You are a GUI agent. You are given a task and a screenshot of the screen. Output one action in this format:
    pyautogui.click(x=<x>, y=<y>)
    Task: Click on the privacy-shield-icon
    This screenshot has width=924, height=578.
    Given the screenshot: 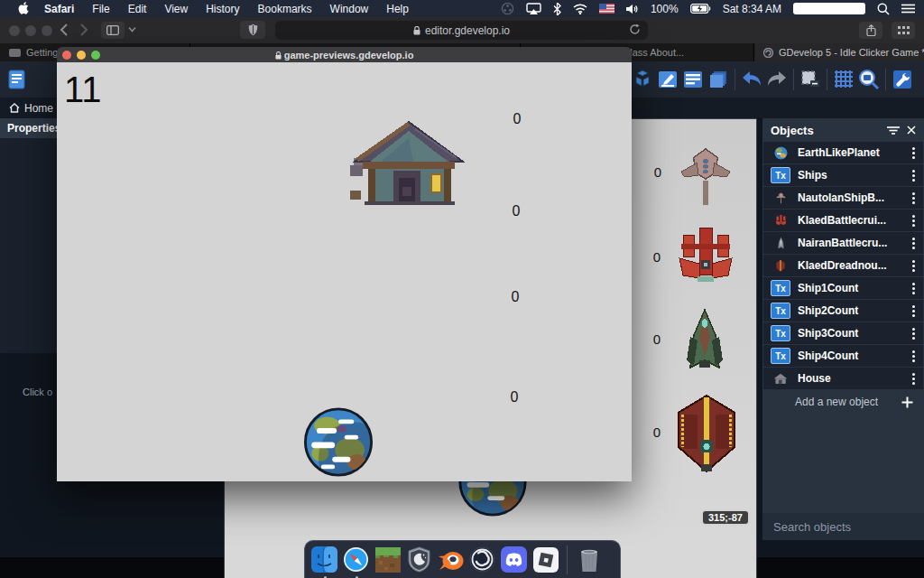 What is the action you would take?
    pyautogui.click(x=253, y=30)
    